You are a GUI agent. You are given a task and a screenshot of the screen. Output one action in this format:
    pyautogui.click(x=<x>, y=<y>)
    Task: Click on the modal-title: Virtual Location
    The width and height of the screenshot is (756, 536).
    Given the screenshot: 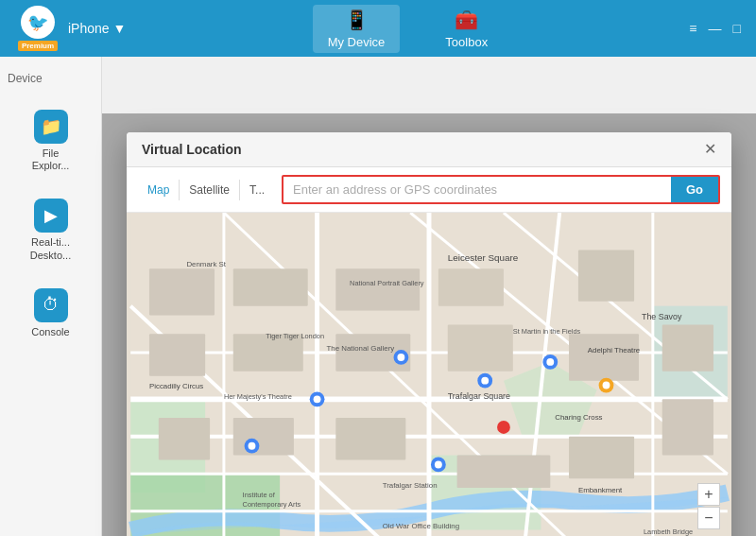 What is the action you would take?
    pyautogui.click(x=192, y=149)
    